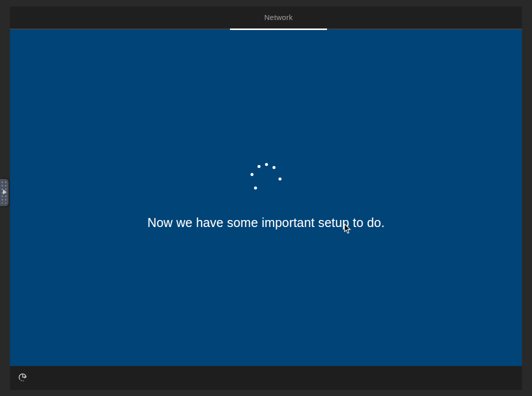  I want to click on tab-network-underline, so click(278, 29).